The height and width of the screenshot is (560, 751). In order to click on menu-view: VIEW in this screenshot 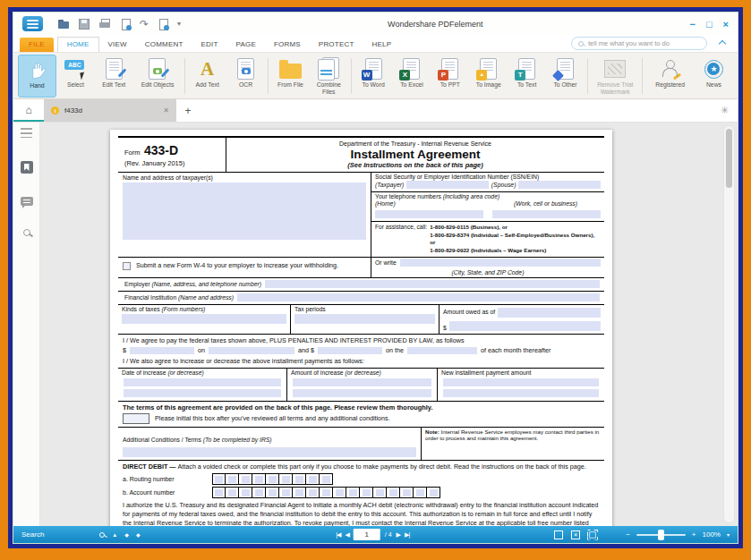, I will do `click(118, 45)`.